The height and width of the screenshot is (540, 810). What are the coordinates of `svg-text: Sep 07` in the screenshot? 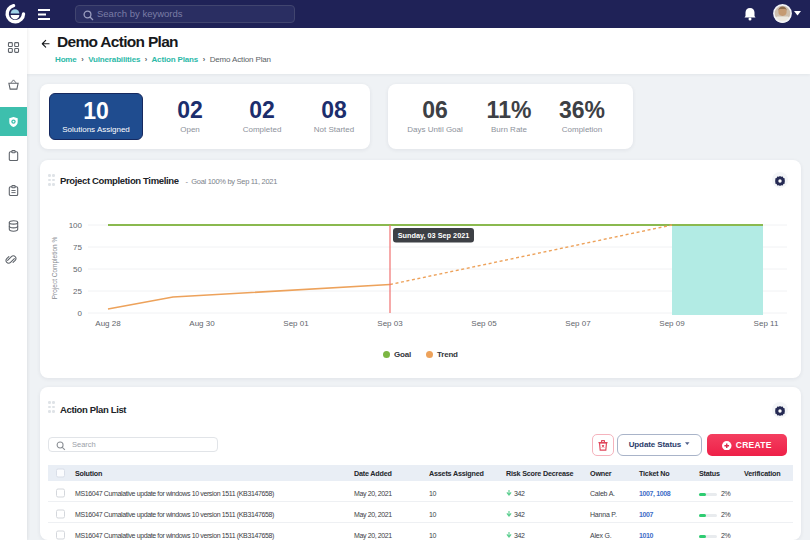 It's located at (578, 324).